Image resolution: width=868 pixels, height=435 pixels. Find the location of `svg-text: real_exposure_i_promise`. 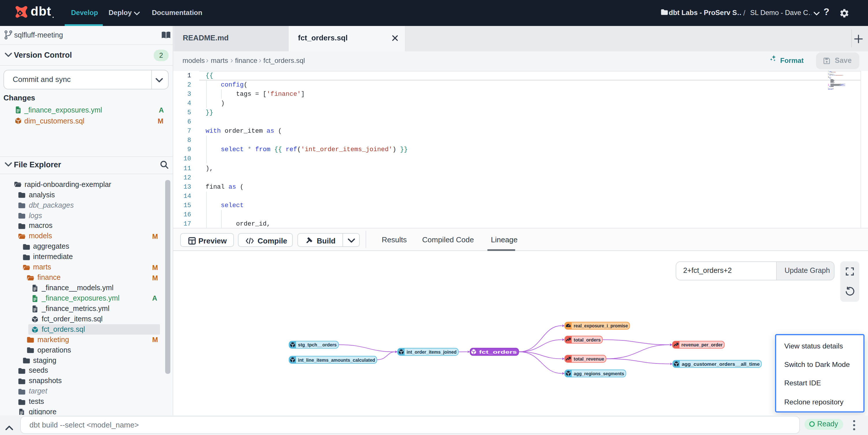

svg-text: real_exposure_i_promise is located at coordinates (601, 326).